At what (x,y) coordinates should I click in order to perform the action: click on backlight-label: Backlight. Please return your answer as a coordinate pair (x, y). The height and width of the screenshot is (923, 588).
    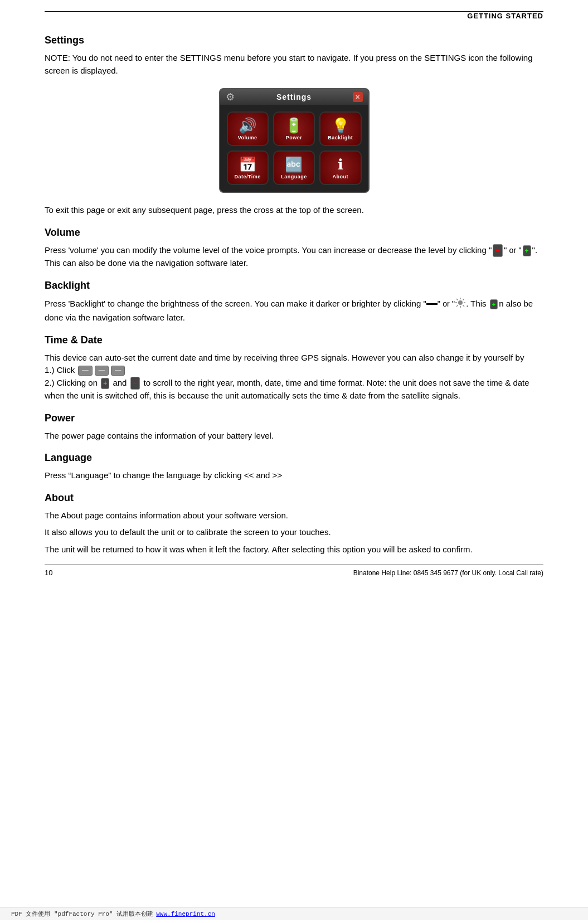
    Looking at the image, I should click on (340, 138).